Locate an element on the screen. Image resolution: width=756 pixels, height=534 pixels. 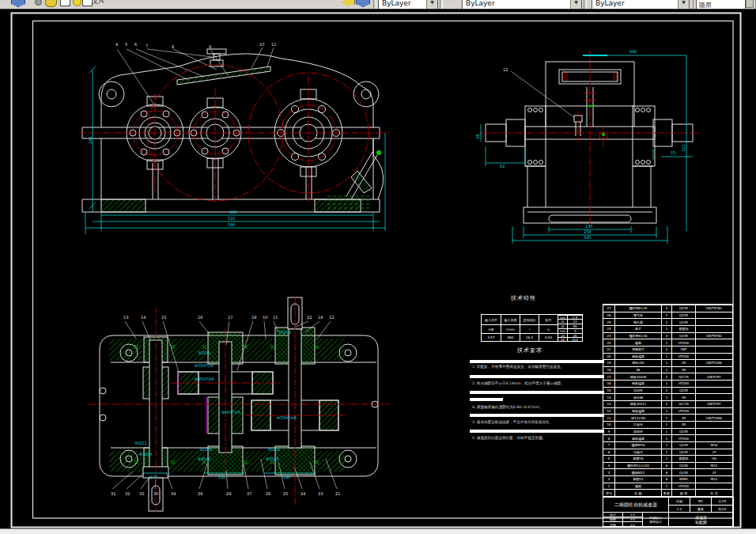
bom-no: 22 is located at coordinates (609, 343).